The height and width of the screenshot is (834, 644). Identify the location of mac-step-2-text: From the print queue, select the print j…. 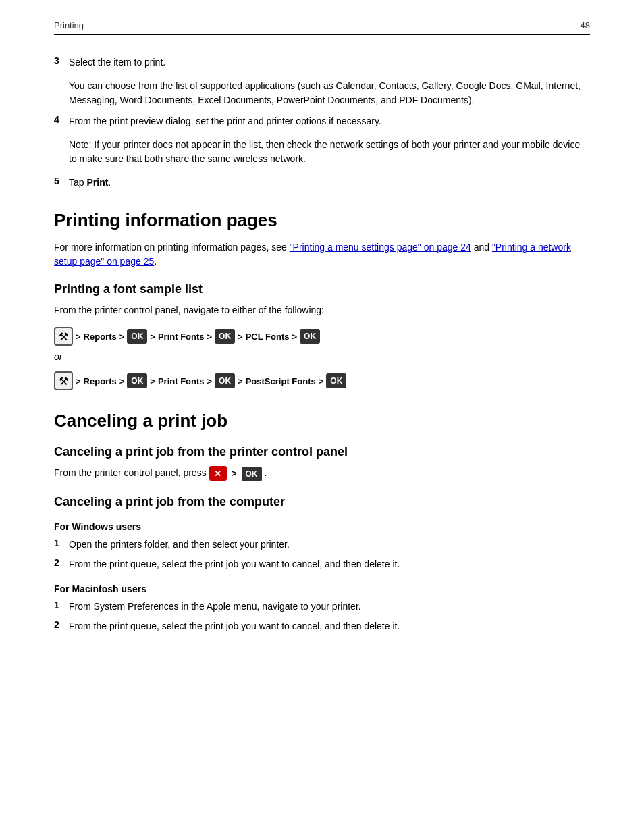
(234, 627).